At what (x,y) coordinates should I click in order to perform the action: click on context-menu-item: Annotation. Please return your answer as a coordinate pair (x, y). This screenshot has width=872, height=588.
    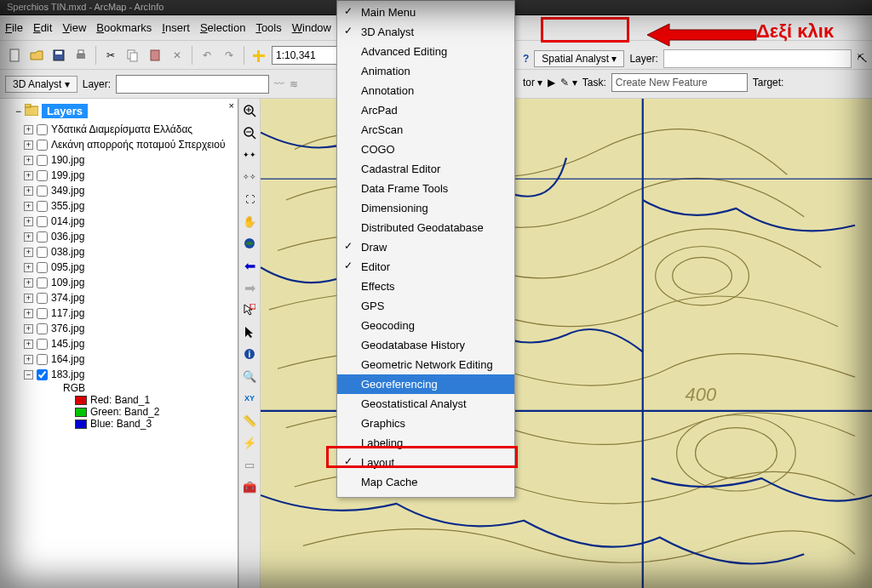
    Looking at the image, I should click on (426, 90).